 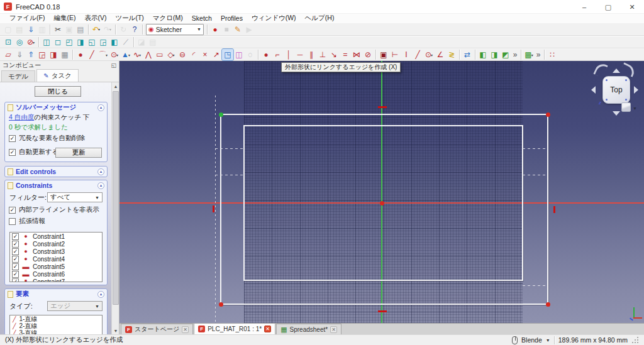 I want to click on toolbar-icon-constrain-parallel: ∥, so click(x=311, y=55).